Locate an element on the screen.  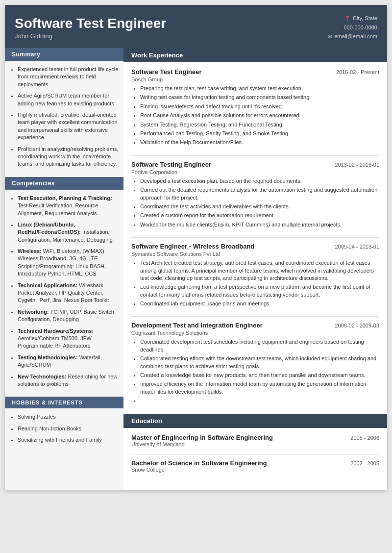
job-title-2: Software Testing Engineer is located at coordinates (172, 165).